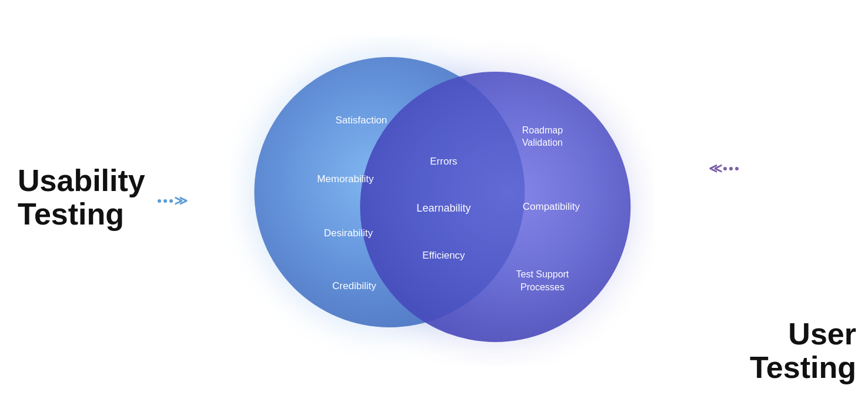 The width and height of the screenshot is (868, 402). I want to click on left-dots, so click(165, 201).